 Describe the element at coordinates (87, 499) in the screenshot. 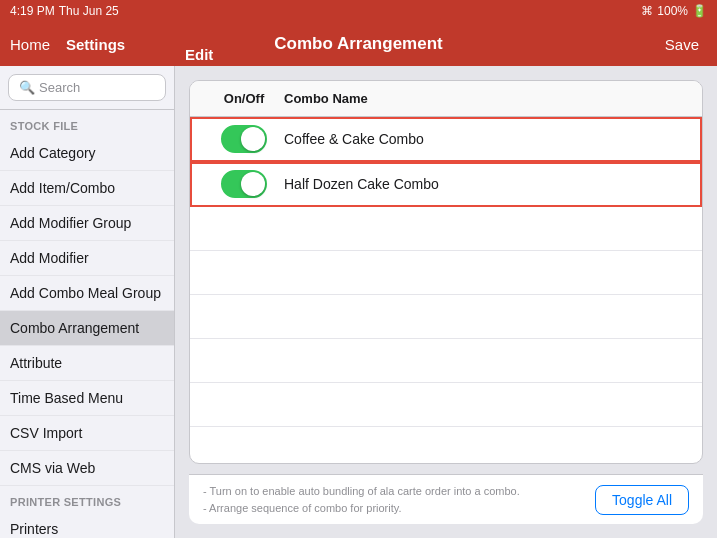

I see `sidebar-section-header: PRINTER SETTINGS` at that location.